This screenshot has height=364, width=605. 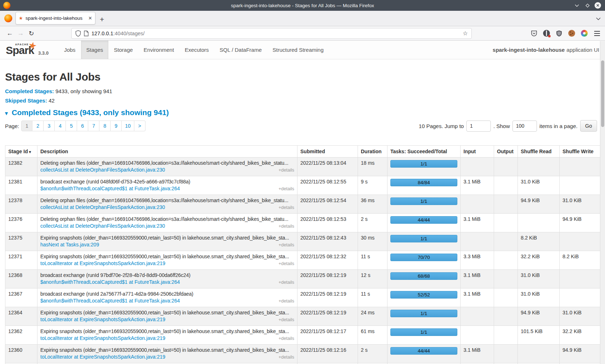 What do you see at coordinates (86, 33) in the screenshot?
I see `site-info-page-icon` at bounding box center [86, 33].